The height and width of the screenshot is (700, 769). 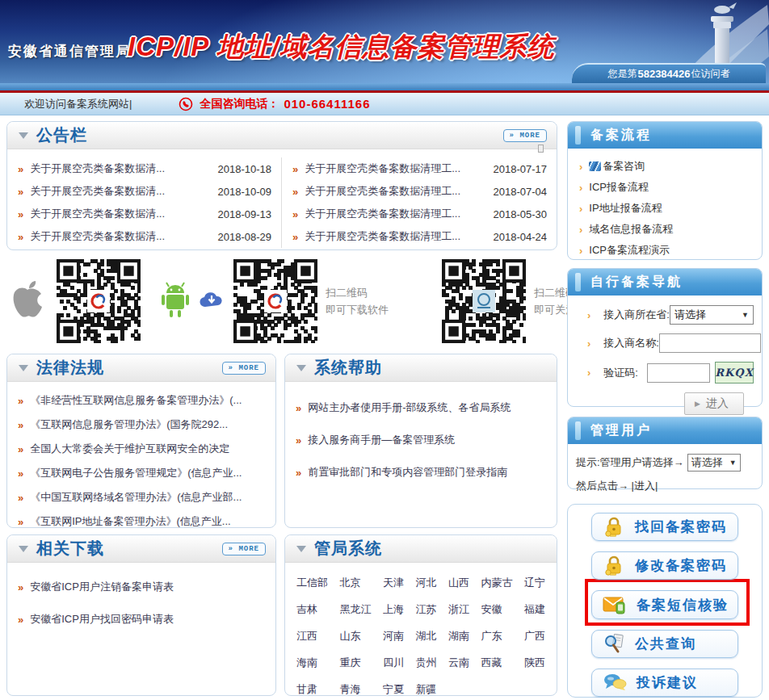 I want to click on admin-hint-text: 提示:管理用户请选择→, so click(x=630, y=463).